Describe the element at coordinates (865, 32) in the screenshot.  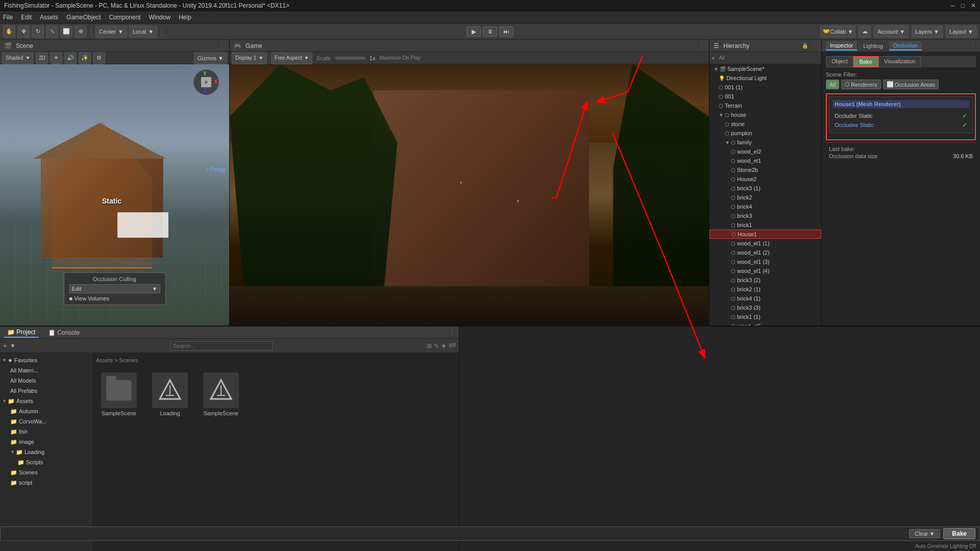
I see `cloud-btn: ☁` at that location.